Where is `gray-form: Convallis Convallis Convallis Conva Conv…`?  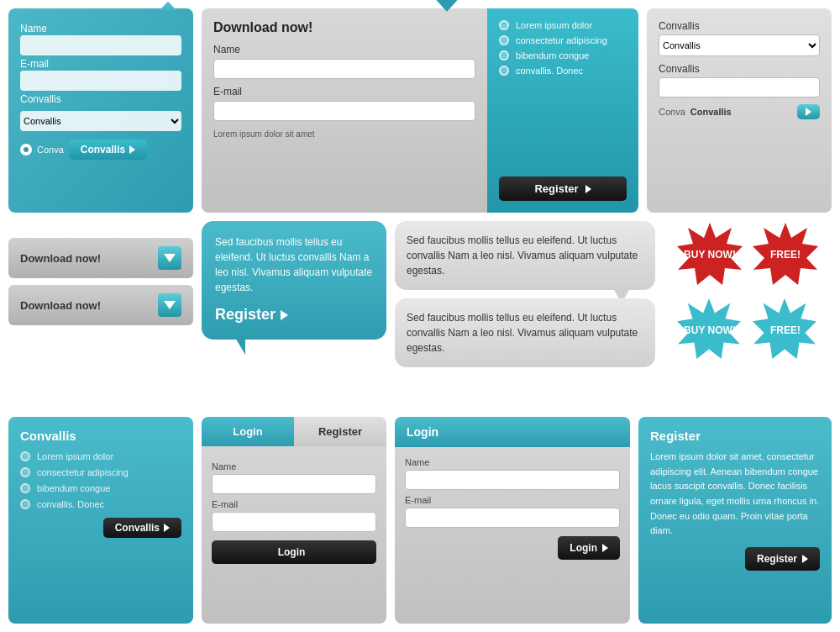
gray-form: Convallis Convallis Convallis Conva Conv… is located at coordinates (739, 111).